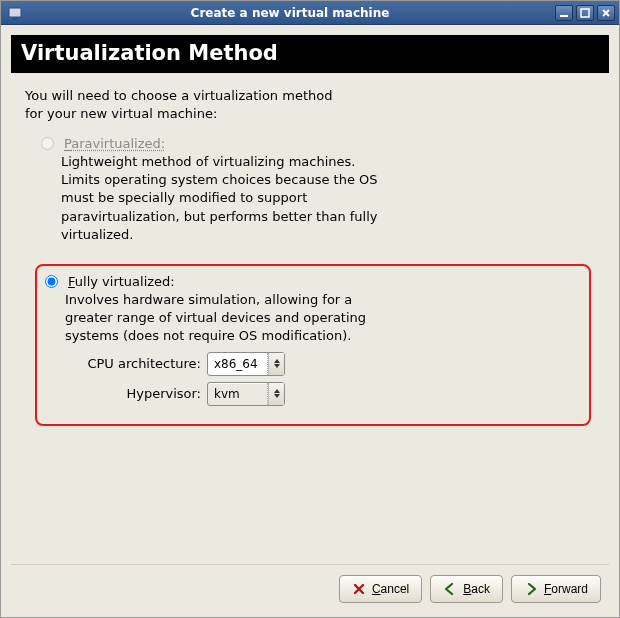 The width and height of the screenshot is (620, 618). I want to click on intro-text: You will need to choose a virtualization…, so click(317, 104).